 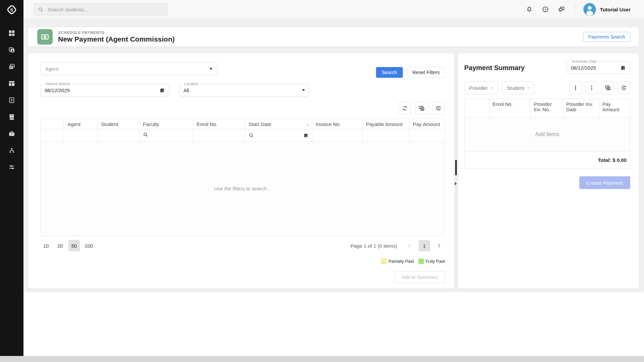 What do you see at coordinates (12, 10) in the screenshot?
I see `app-logo: S` at bounding box center [12, 10].